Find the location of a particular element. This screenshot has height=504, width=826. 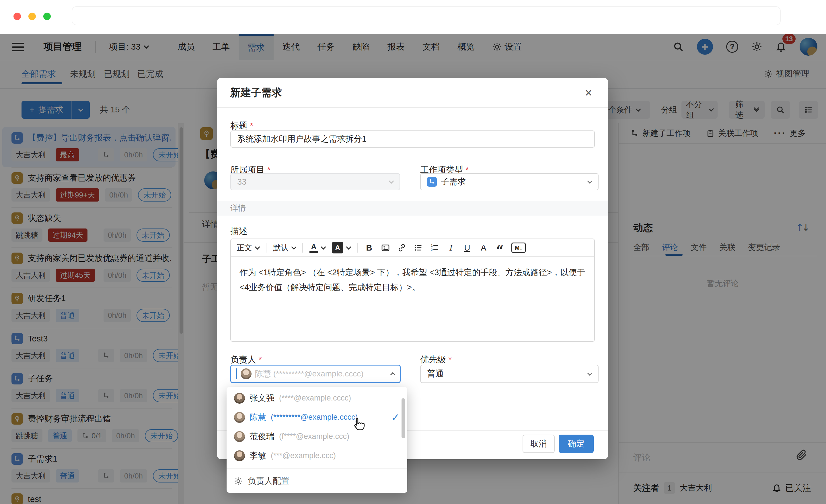

check-icon: ✓ is located at coordinates (396, 418).